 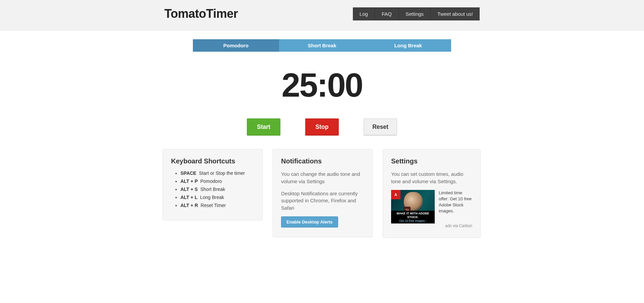 I want to click on nav-faq: FAQ, so click(x=387, y=14).